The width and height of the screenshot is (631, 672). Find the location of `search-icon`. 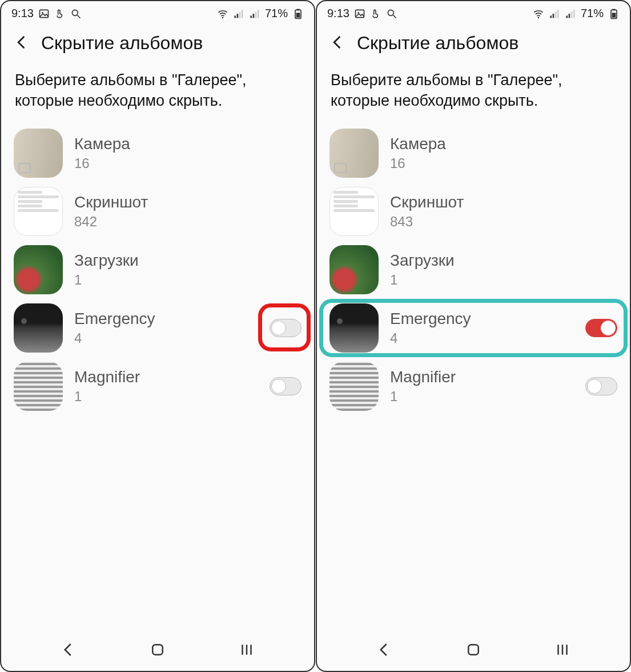

search-icon is located at coordinates (76, 14).